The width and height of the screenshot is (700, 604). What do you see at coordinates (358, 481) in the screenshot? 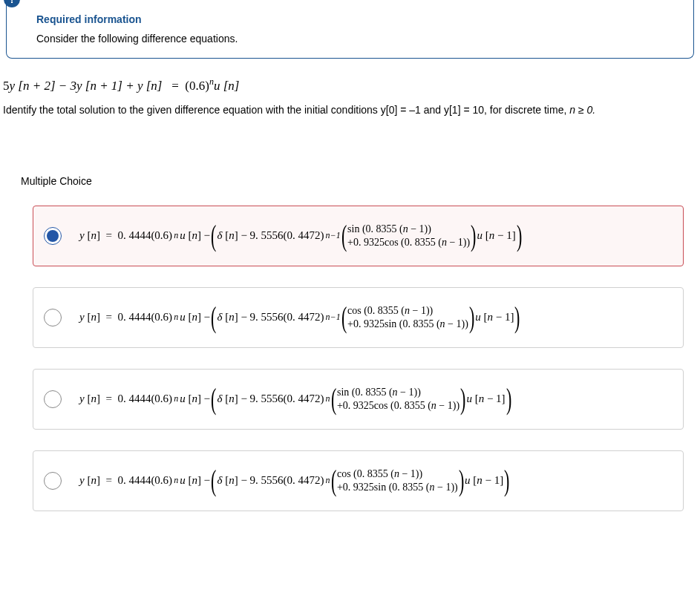
I see `choice-option-4: y [n] = 0. 4444(0.6)nu [n] − (δ [n] − 9.…` at bounding box center [358, 481].